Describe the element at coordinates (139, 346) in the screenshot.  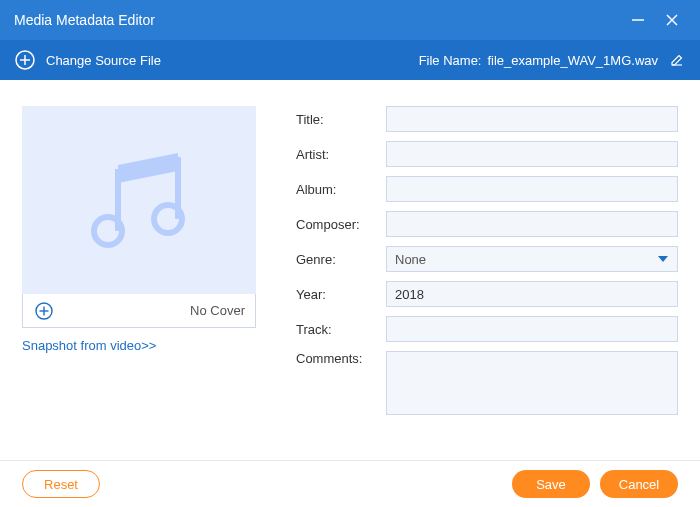
I see `snapshot-from-video-link: Snapshot from video>>` at that location.